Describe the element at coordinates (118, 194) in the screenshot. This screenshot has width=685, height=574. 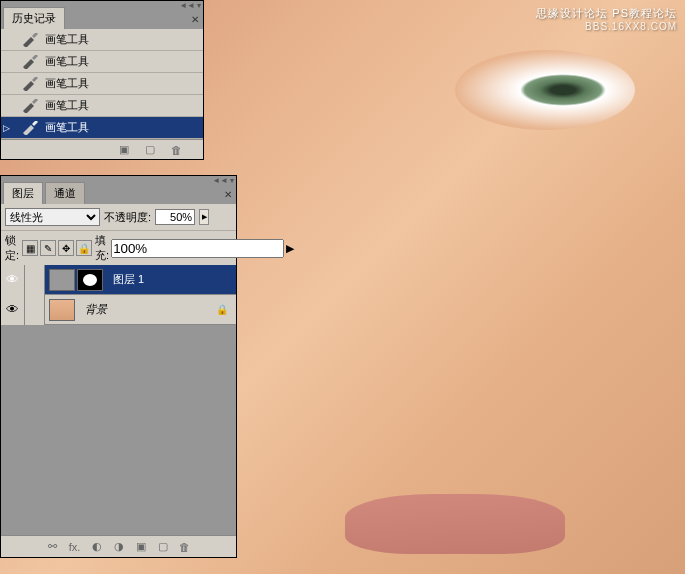
I see `layers-tabs: 图层 通道 ✕` at that location.